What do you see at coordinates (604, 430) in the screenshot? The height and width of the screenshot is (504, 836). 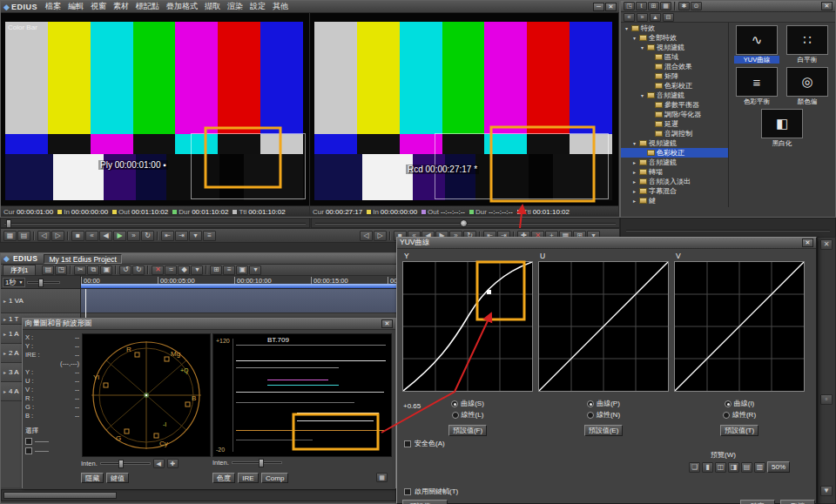 I see `preset-button: 預設值(E)` at bounding box center [604, 430].